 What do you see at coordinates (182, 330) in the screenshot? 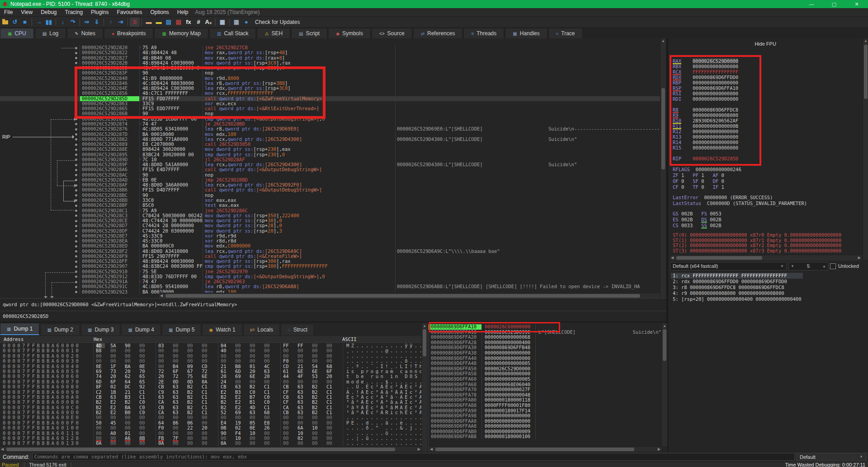
I see `tab-dump-5: ▦Dump 5` at bounding box center [182, 330].